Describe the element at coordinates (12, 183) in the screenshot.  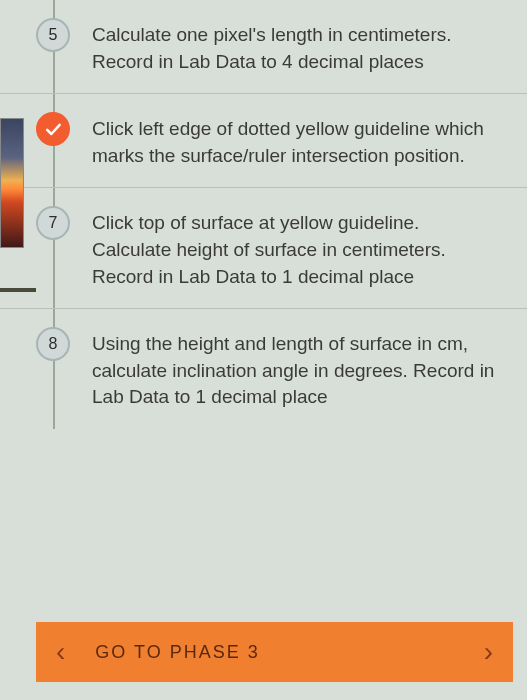
I see `preview-thumbnail` at that location.